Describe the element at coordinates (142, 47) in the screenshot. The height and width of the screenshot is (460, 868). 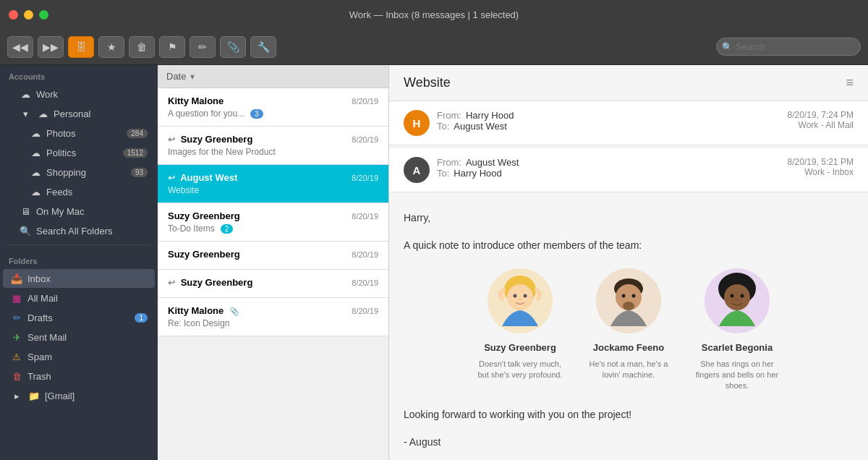
I see `delete-button: 🗑` at that location.